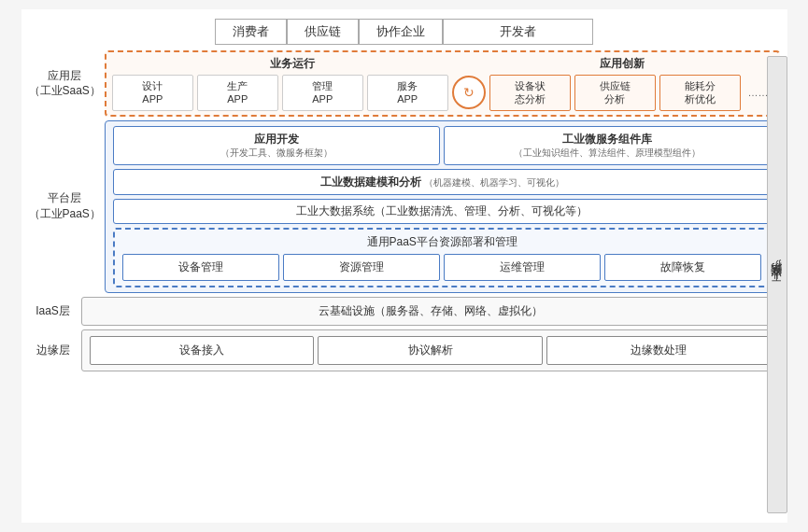 This screenshot has width=808, height=532. Describe the element at coordinates (404, 32) in the screenshot. I see `top-users-row: 消费者 供应链 协作企业 开发者` at that location.